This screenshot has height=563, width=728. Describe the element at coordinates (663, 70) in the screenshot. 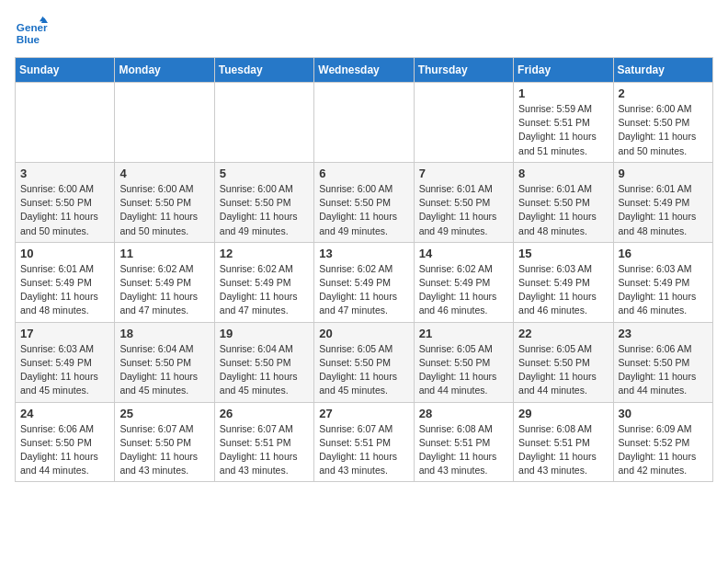

I see `weekday-header-saturday: Saturday` at that location.